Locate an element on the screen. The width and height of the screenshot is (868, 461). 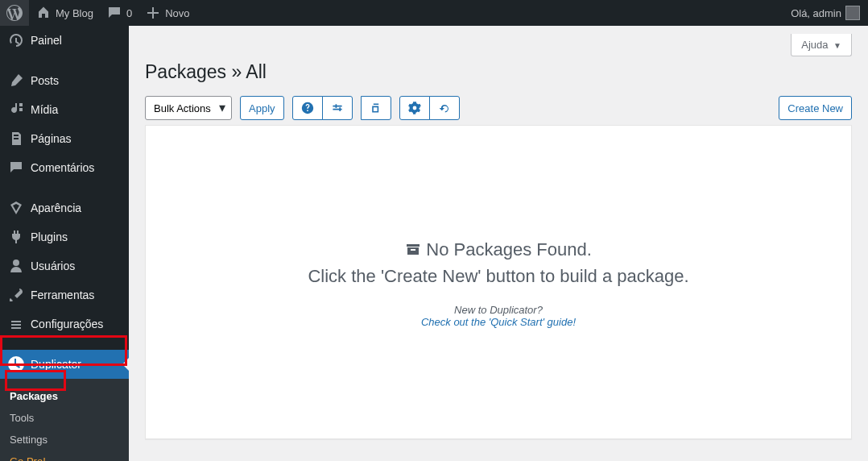
action-left: Bulk Actions Apply is located at coordinates (303, 108).